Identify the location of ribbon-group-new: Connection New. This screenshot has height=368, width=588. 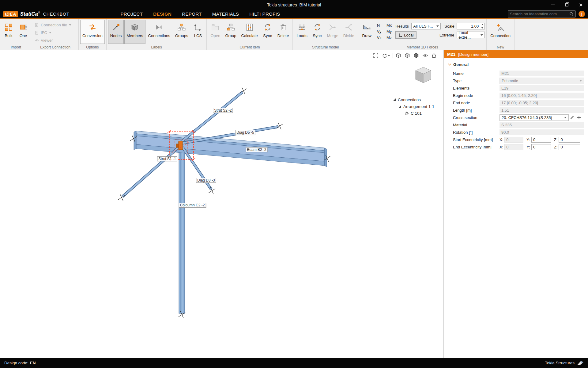
(500, 34).